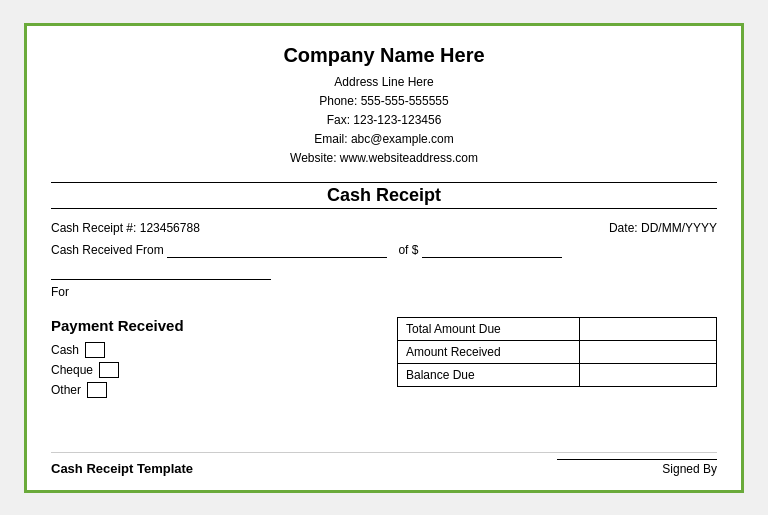 This screenshot has height=515, width=768. I want to click on amounts-table: Total Amount Due Amount Received Balance…, so click(557, 352).